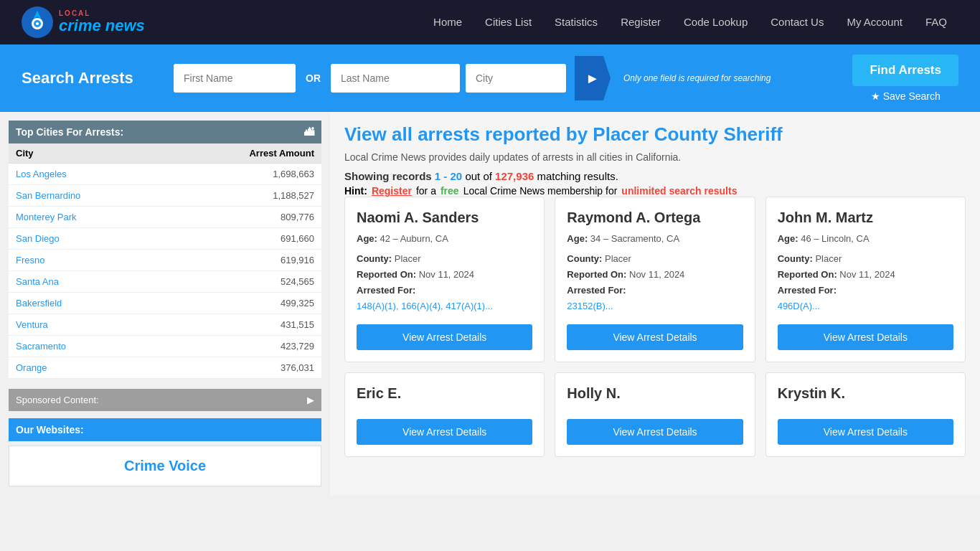 The width and height of the screenshot is (980, 551). What do you see at coordinates (905, 78) in the screenshot?
I see `find-arrests-area: Find Arrests ★ Save Search` at bounding box center [905, 78].